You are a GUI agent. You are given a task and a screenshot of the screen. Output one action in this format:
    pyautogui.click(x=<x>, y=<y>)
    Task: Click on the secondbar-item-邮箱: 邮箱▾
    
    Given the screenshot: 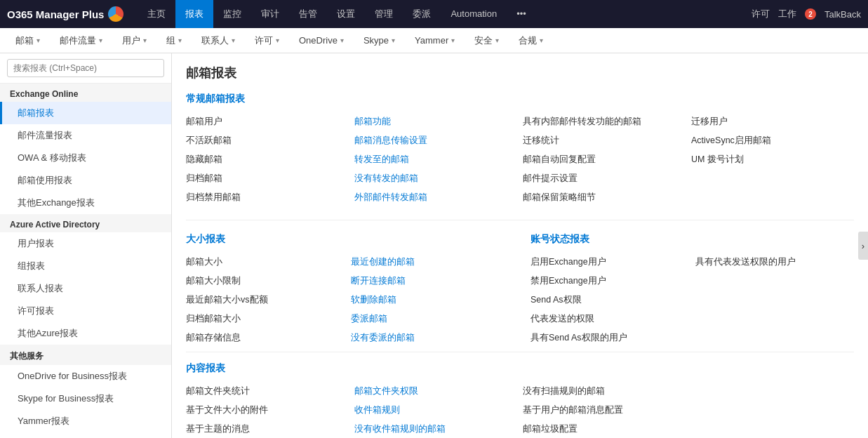 What is the action you would take?
    pyautogui.click(x=28, y=41)
    